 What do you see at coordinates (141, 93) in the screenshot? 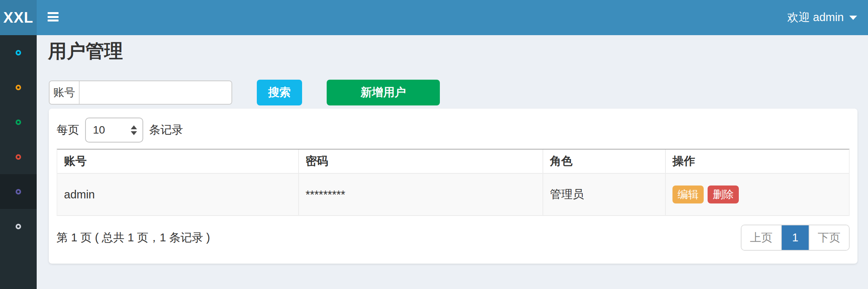
I see `account-search-group: 账号` at bounding box center [141, 93].